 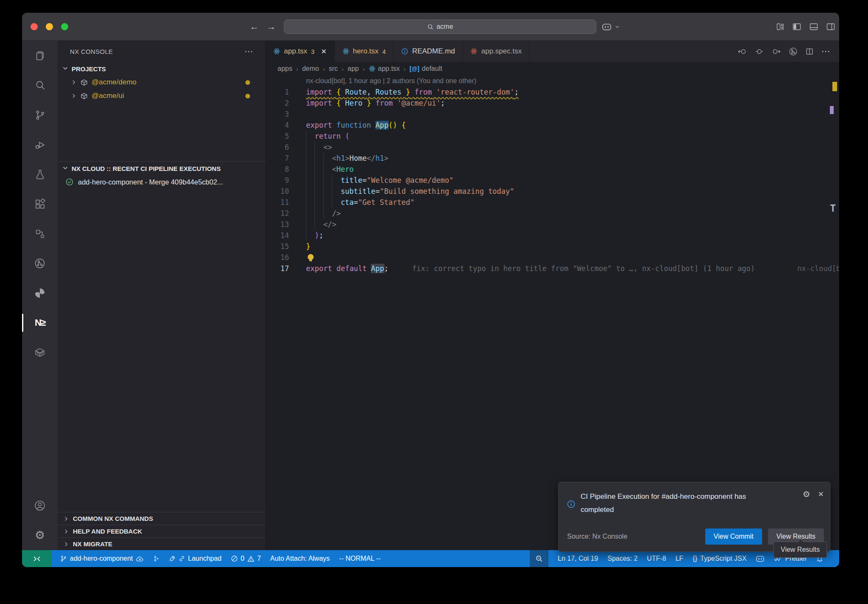 I want to click on activity-item-project-graph, so click(x=40, y=263).